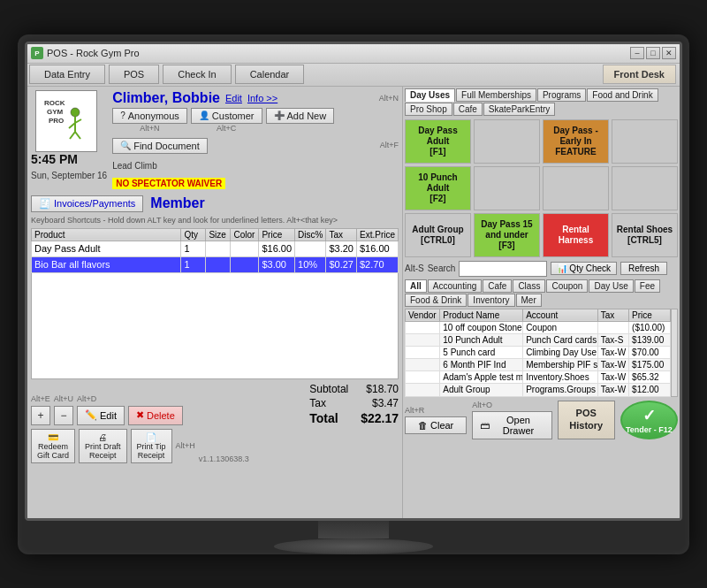  Describe the element at coordinates (150, 116) in the screenshot. I see `anonymous-button: ? Anonymous` at that location.